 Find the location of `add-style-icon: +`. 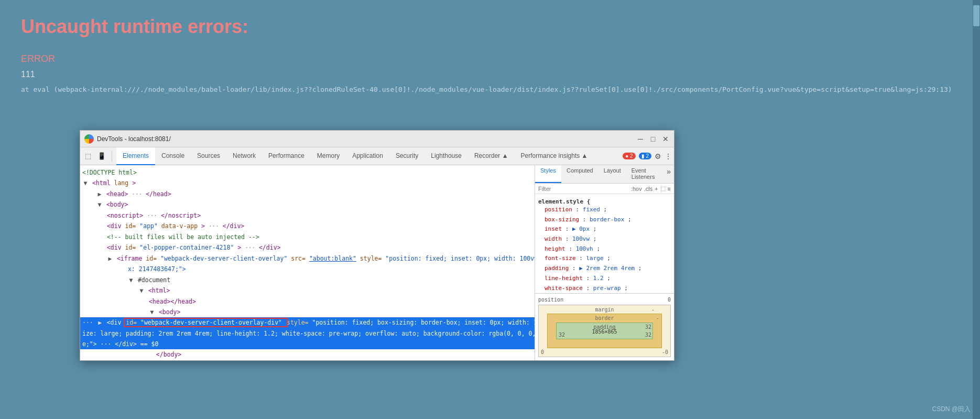

add-style-icon: + is located at coordinates (656, 189).